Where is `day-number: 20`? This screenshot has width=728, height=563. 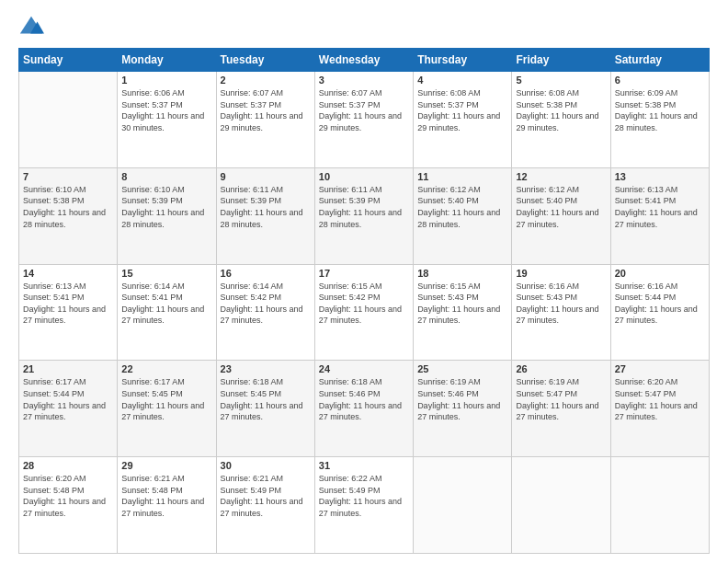
day-number: 20 is located at coordinates (660, 273).